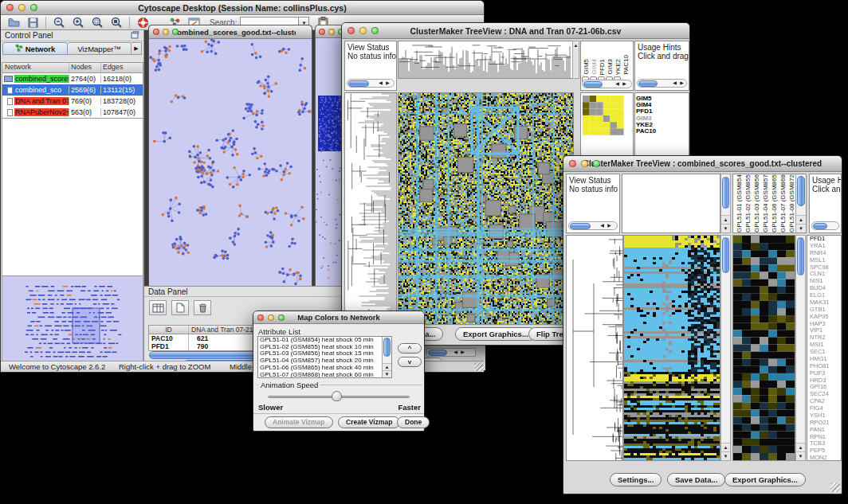 The image size is (848, 504). I want to click on tv2-hints-hscrollbar, so click(826, 226).